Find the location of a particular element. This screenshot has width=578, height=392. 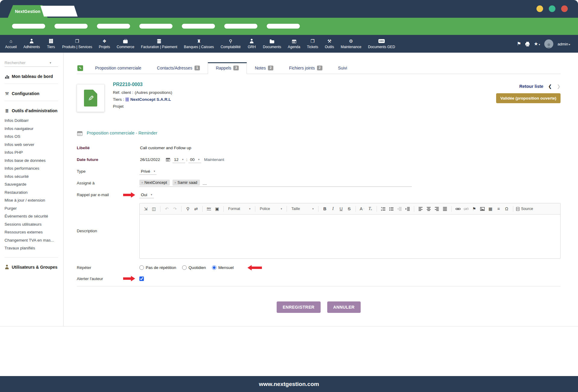

nav-outils: ⚒ Outils is located at coordinates (329, 44).